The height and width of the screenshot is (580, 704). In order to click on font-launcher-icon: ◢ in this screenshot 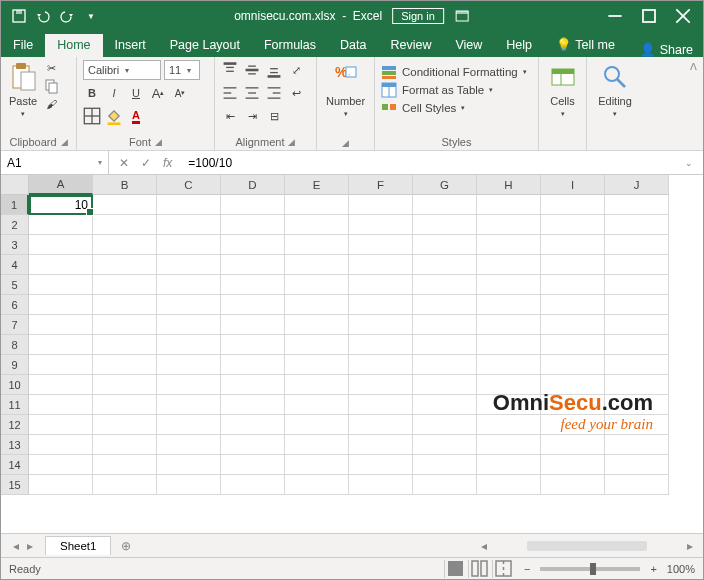, I will do `click(158, 142)`.